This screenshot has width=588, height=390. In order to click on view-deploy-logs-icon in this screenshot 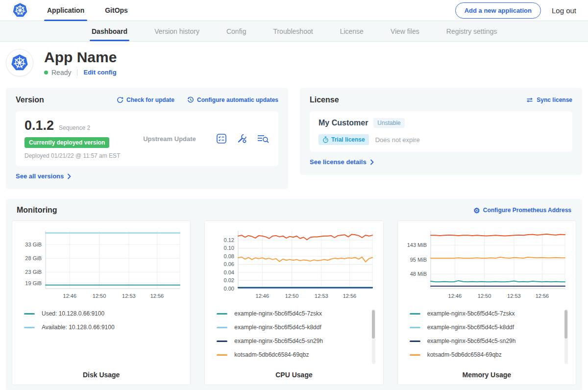, I will do `click(263, 139)`.